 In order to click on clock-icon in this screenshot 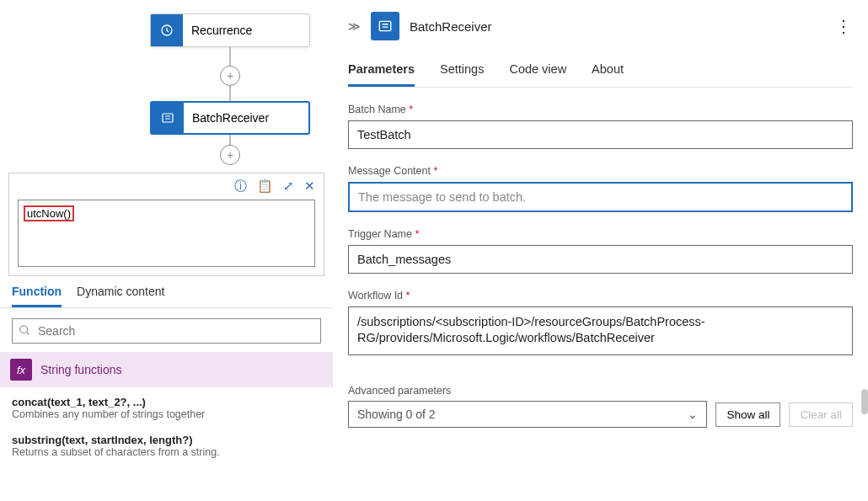, I will do `click(167, 30)`.